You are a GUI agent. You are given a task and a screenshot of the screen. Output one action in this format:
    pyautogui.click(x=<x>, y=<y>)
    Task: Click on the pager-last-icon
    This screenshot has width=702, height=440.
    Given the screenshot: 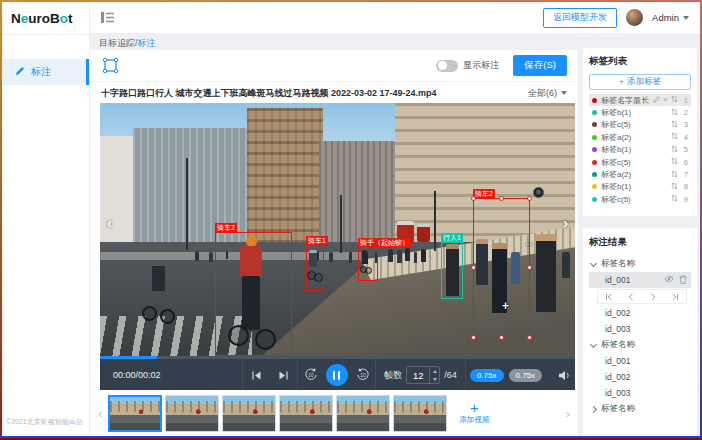 What is the action you would take?
    pyautogui.click(x=675, y=297)
    